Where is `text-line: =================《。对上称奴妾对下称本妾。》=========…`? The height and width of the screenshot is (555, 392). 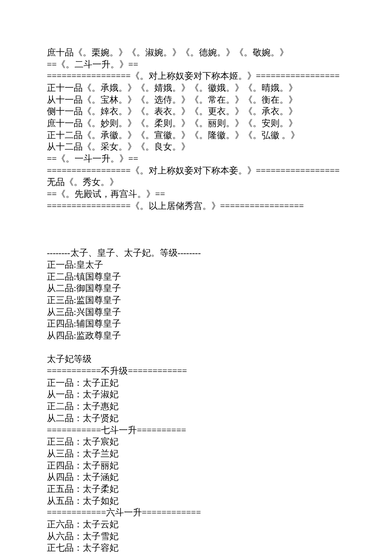
text-line: =================《。对上称奴妾对下称本妾。》=========… is located at coordinates (196, 171).